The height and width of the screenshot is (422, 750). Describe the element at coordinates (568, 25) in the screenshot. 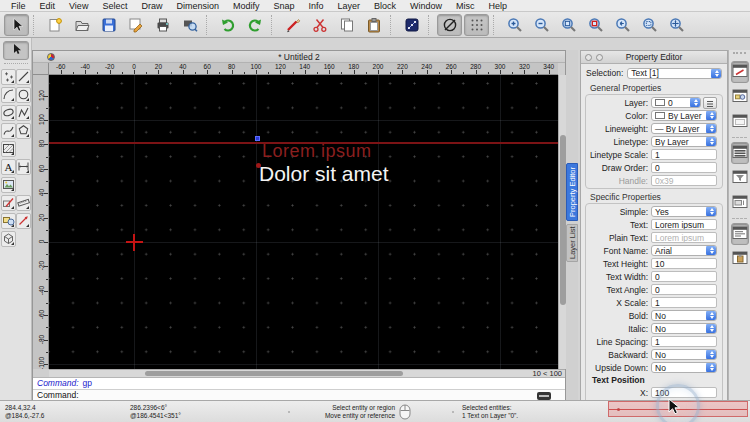

I see `zoom-auto-button` at that location.